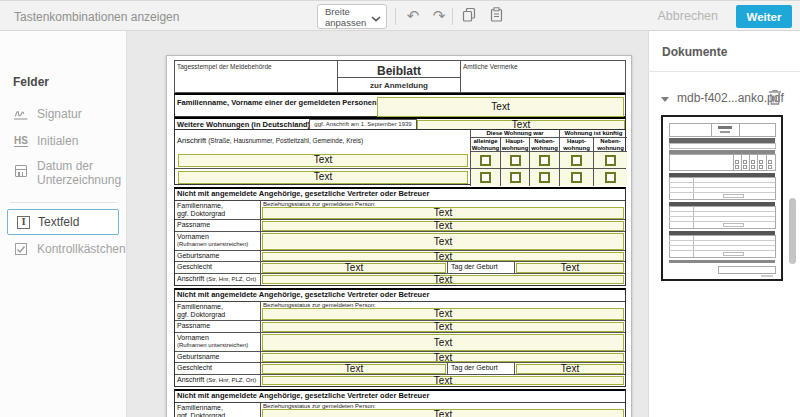 The image size is (800, 417). What do you see at coordinates (724, 72) in the screenshot?
I see `documents-divider` at bounding box center [724, 72].